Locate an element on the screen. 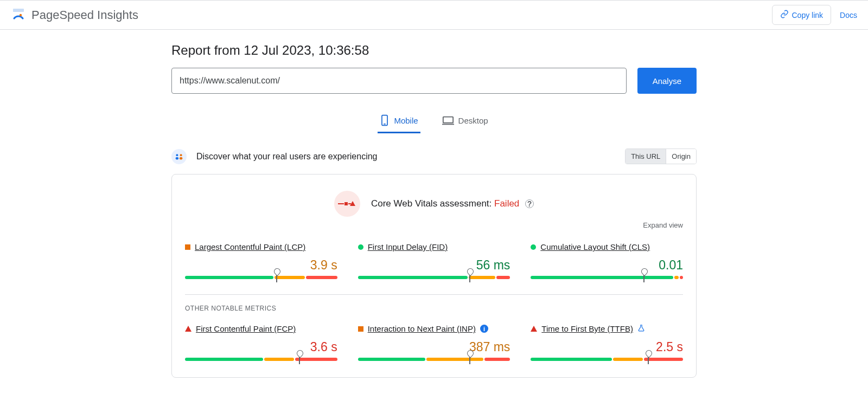  device-tabs: Mobile Desktop is located at coordinates (434, 121).